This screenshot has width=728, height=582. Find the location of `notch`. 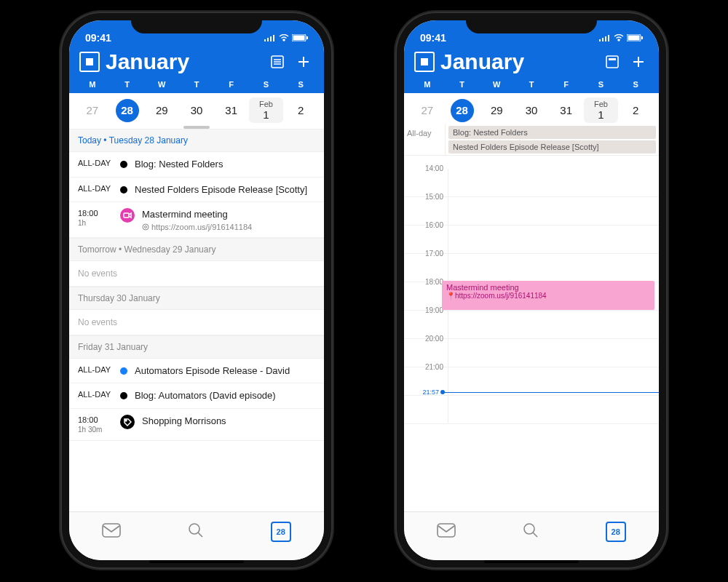

notch is located at coordinates (197, 23).